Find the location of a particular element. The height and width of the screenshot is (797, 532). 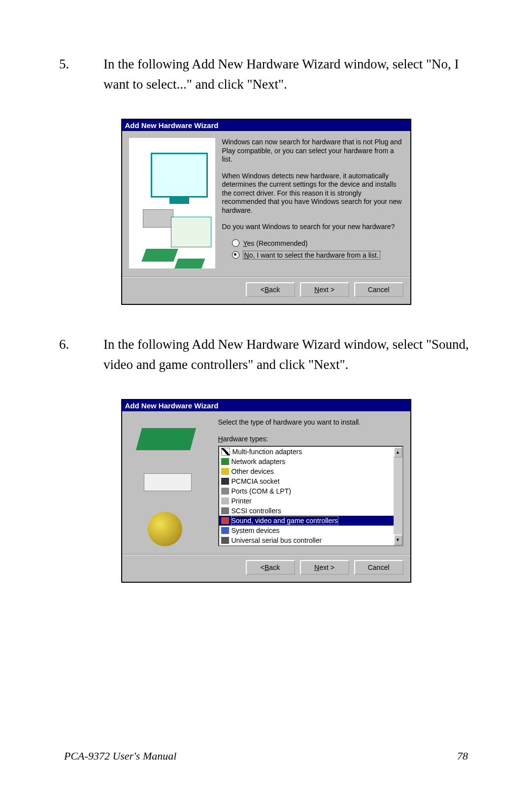

list-item: Printer is located at coordinates (306, 501).